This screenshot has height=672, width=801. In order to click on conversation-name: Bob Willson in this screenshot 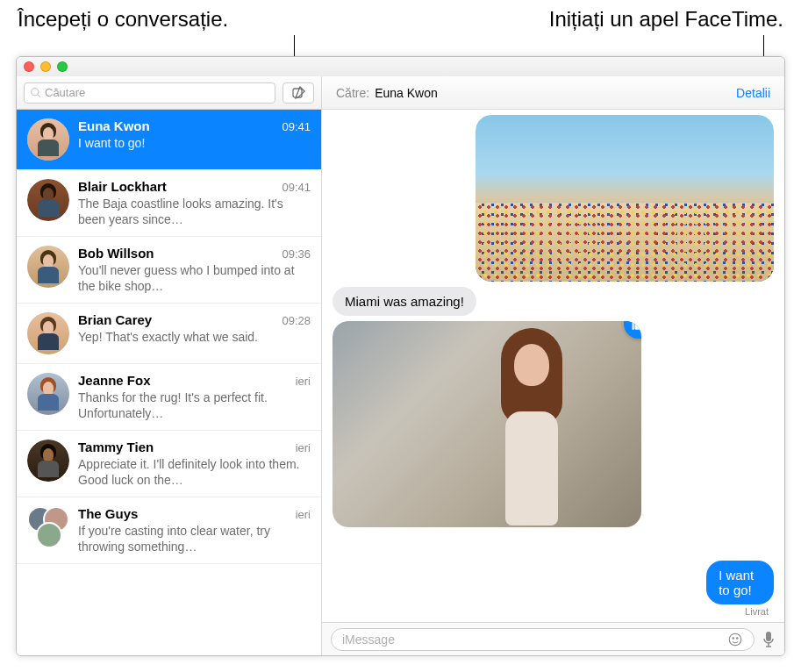, I will do `click(116, 253)`.